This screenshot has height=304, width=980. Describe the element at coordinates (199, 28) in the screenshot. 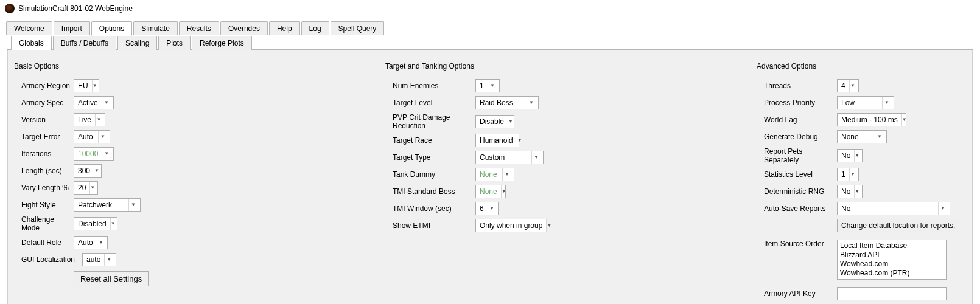

I see `main-tab-results: Results` at that location.